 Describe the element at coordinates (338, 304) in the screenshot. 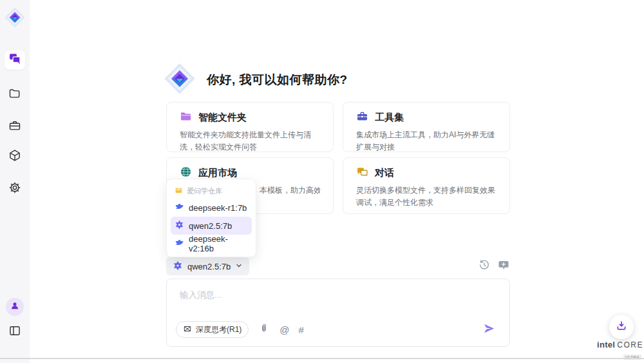

I see `message-input` at that location.